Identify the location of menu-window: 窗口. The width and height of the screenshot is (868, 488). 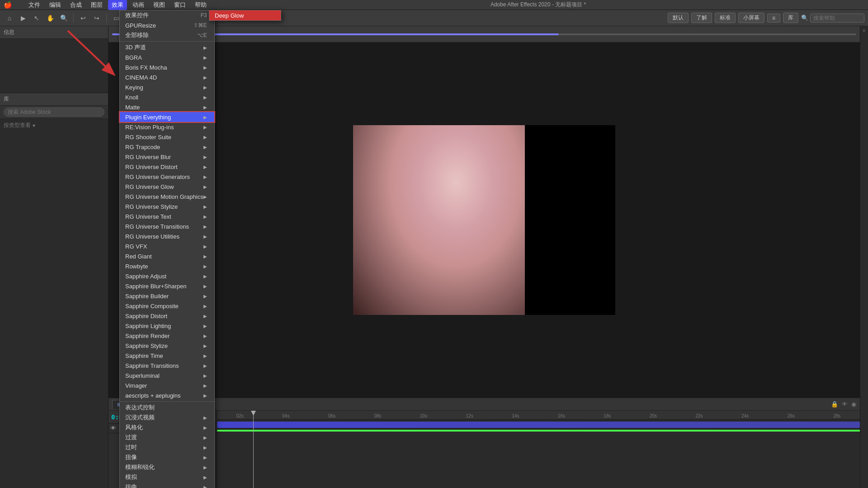
(180, 5).